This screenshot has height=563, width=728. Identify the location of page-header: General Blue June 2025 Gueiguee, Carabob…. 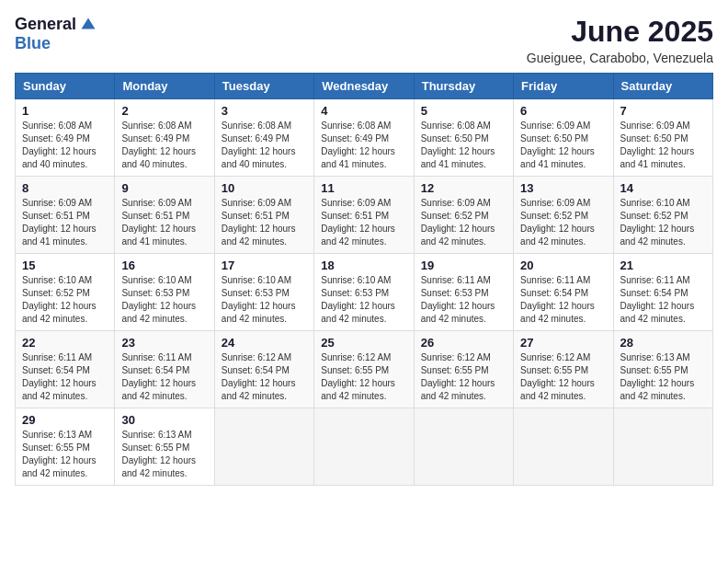
(364, 40).